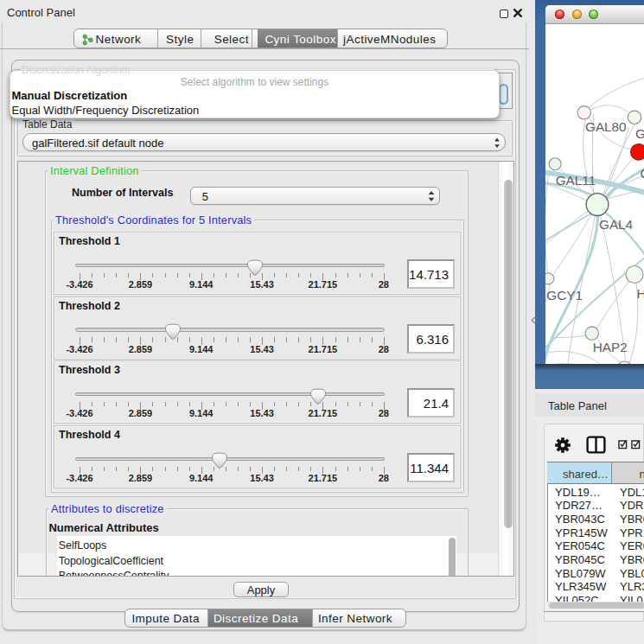 The height and width of the screenshot is (644, 644). Describe the element at coordinates (640, 133) in the screenshot. I see `svg-text: GAL..` at that location.